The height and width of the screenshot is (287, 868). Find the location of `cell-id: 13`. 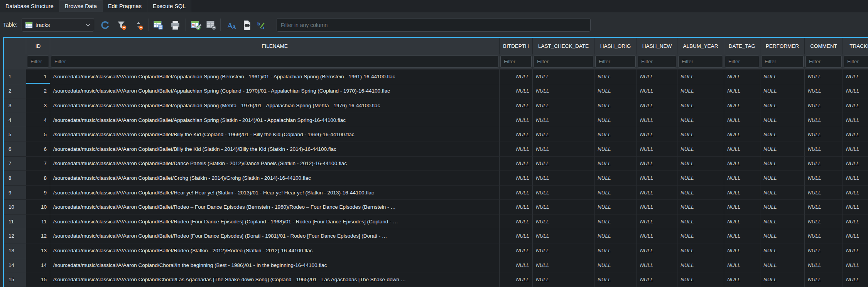

cell-id: 13 is located at coordinates (38, 251).